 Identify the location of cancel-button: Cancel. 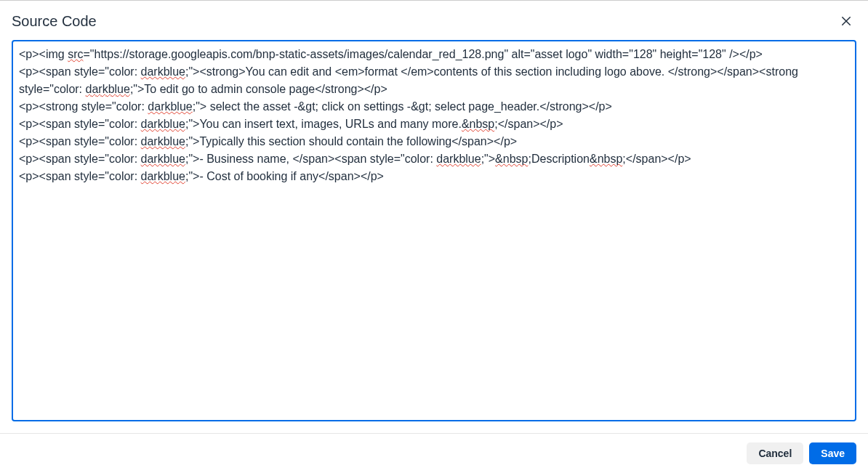
(775, 453).